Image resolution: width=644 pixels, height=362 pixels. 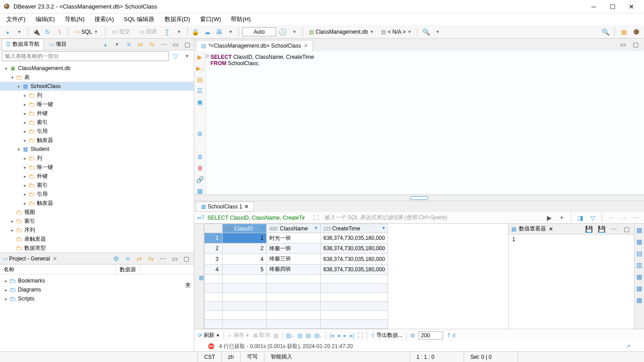 What do you see at coordinates (551, 229) in the screenshot?
I see `vp-close-icon: ✕` at bounding box center [551, 229].